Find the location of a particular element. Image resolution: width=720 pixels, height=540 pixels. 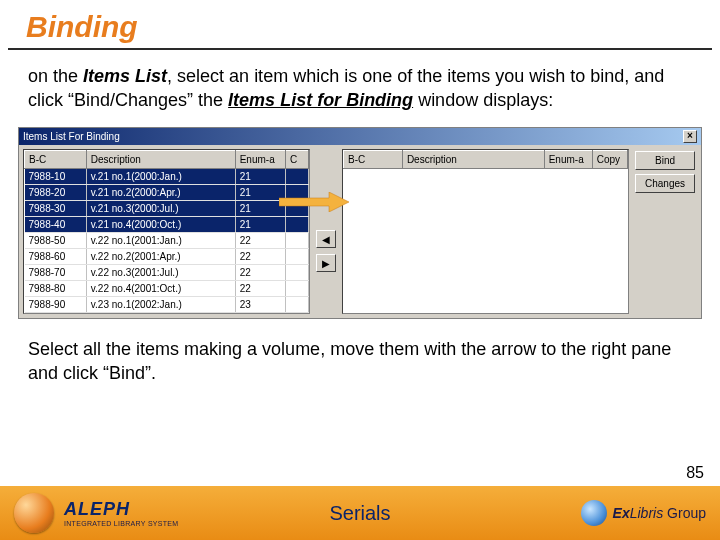

items-list-for-binding-em: Items List for Binding is located at coordinates (320, 100).